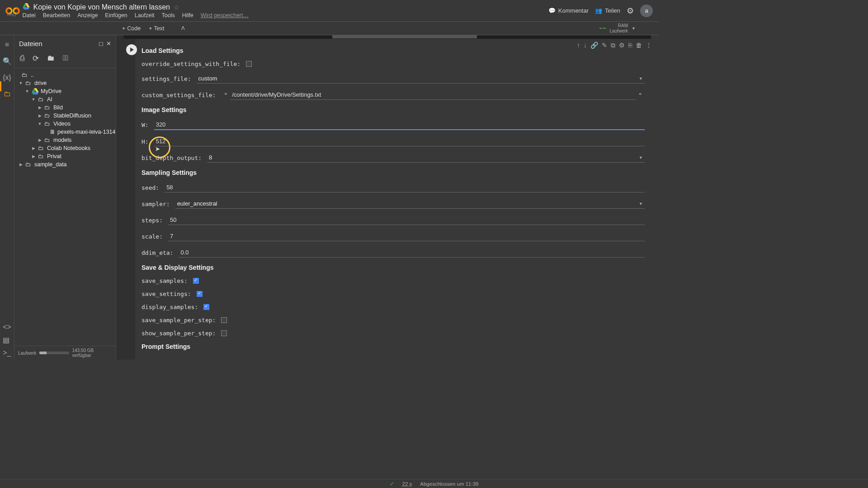 The height and width of the screenshot is (488, 868). What do you see at coordinates (618, 28) in the screenshot?
I see `resource-indicator: ━ ━ RAM Laufwerk ▼` at bounding box center [618, 28].